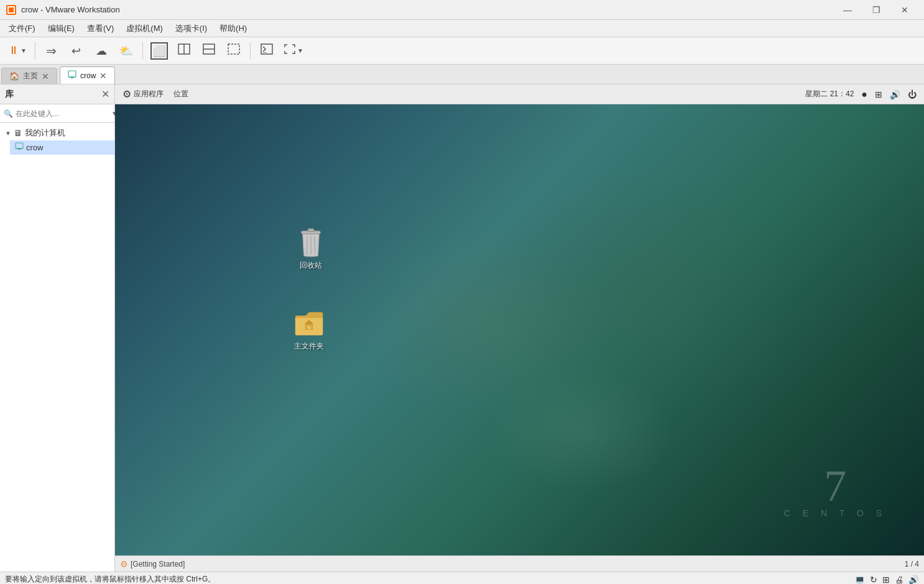  I want to click on vm-app-toolbar: ⚙ 应用程序 位置 星期二 21：42 ● ⊞ 🔊 ⏻, so click(520, 94).